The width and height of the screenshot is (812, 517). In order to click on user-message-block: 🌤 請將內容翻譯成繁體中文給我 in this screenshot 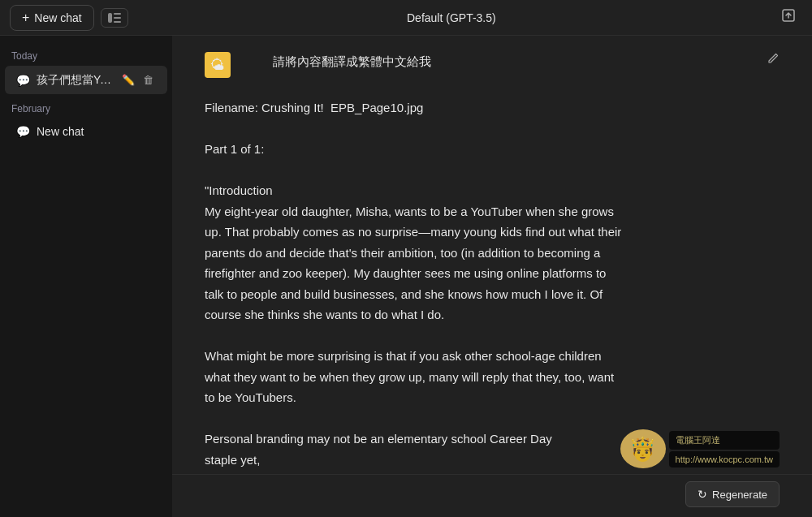, I will do `click(492, 65)`.